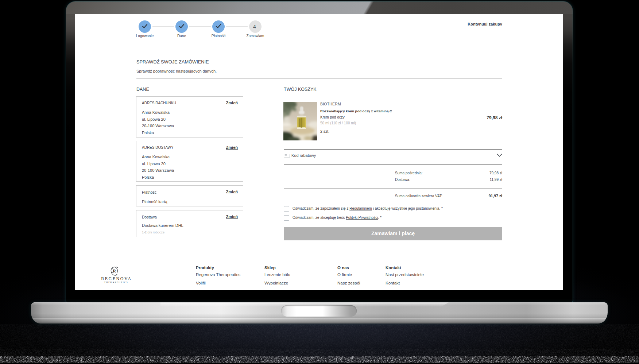 This screenshot has width=639, height=364. What do you see at coordinates (115, 271) in the screenshot?
I see `svg-text: R` at bounding box center [115, 271].